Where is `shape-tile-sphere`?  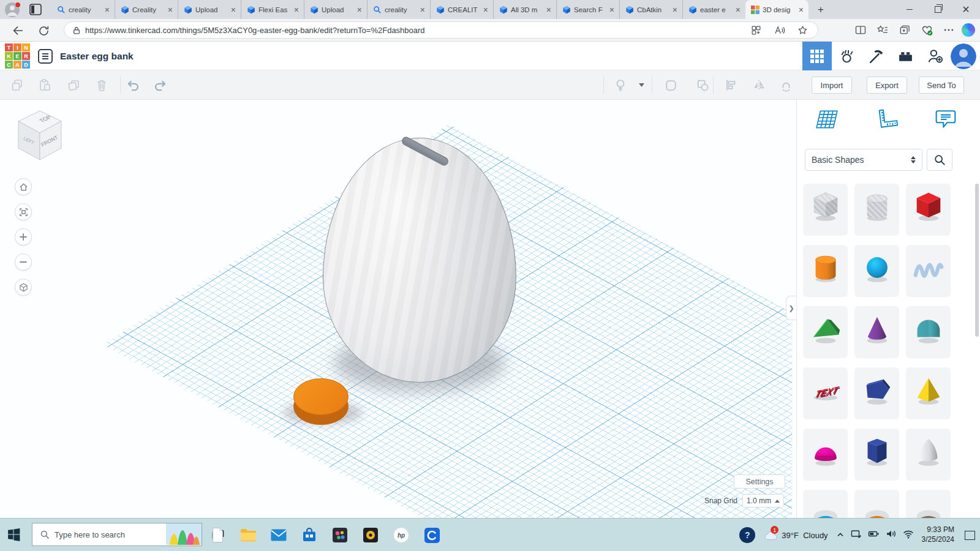
shape-tile-sphere is located at coordinates (877, 271).